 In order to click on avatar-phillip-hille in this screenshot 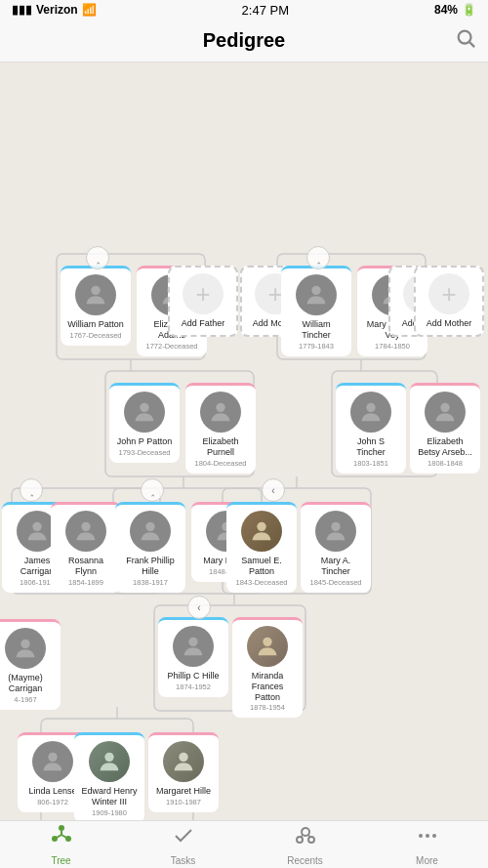, I will do `click(193, 646)`.